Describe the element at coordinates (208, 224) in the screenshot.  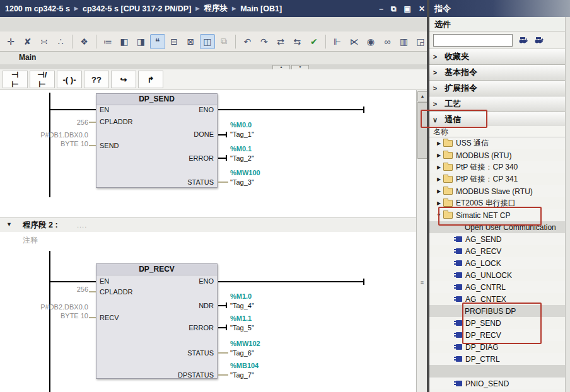
I see `network2-header: ▼ 程序段 2 : ....` at that location.